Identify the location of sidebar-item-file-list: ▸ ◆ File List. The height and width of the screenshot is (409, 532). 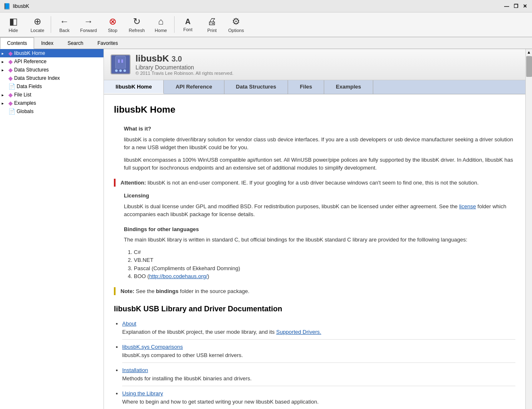
(52, 95).